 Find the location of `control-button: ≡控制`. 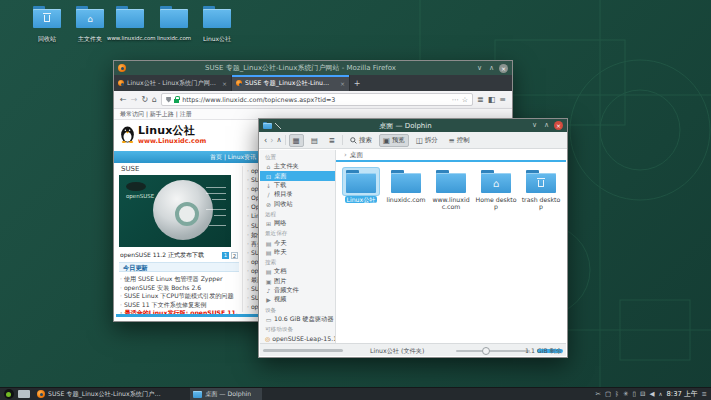

control-button: ≡控制 is located at coordinates (460, 140).